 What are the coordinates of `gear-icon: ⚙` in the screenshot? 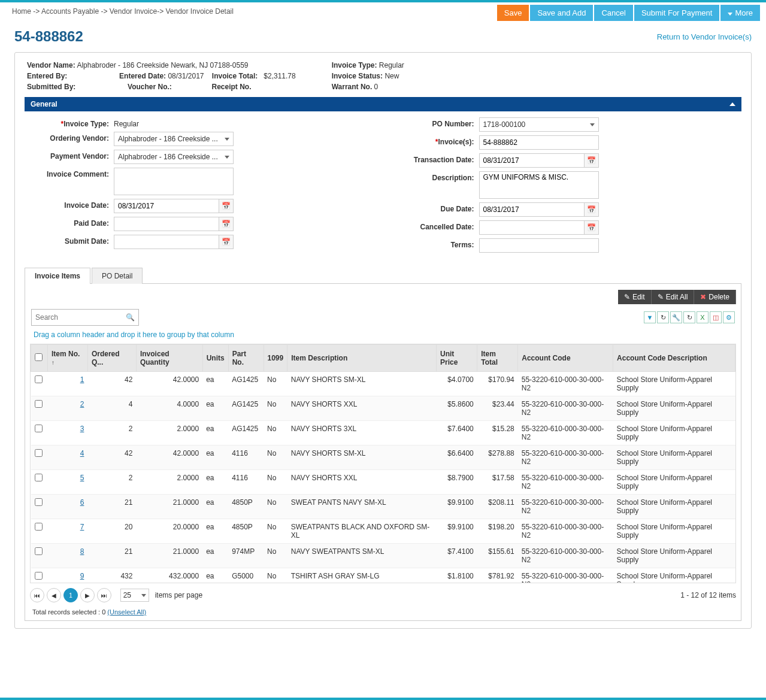 It's located at (729, 317).